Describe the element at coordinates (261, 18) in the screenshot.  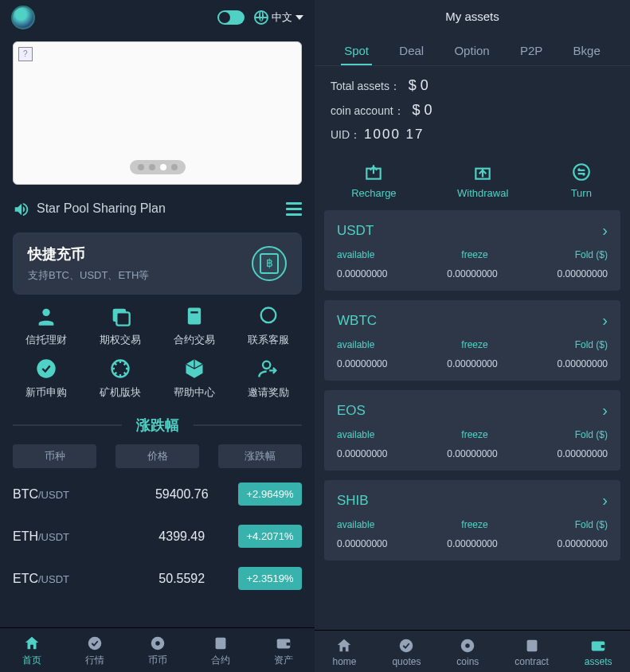
I see `globe-icon` at that location.